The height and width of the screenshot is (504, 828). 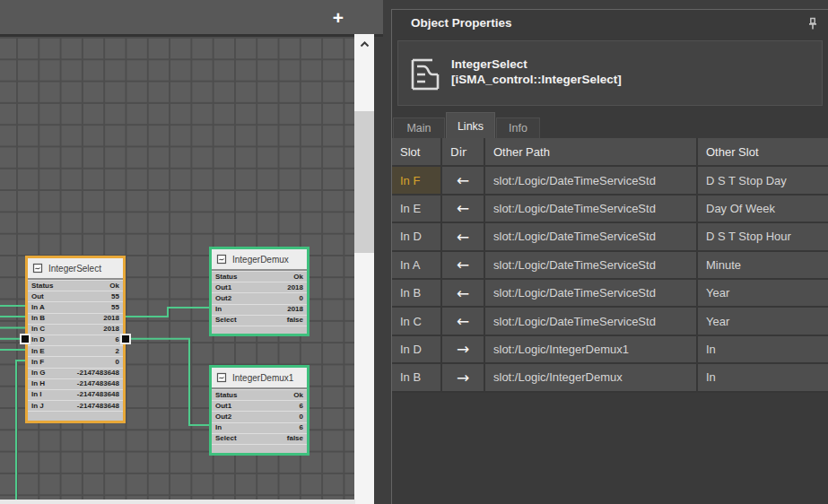 I want to click on table-row: In E←slot:/Logic/DateTimeServiceStdDay O…, so click(x=610, y=210).